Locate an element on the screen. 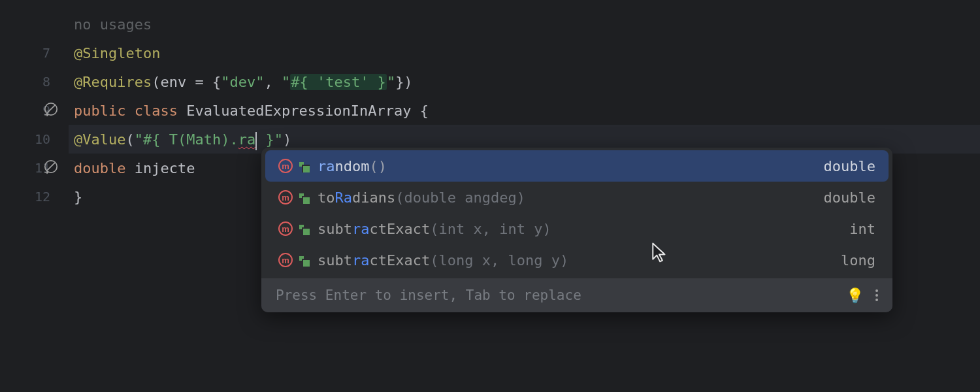  completion-signature: toRadians(double angdeg) is located at coordinates (571, 197).